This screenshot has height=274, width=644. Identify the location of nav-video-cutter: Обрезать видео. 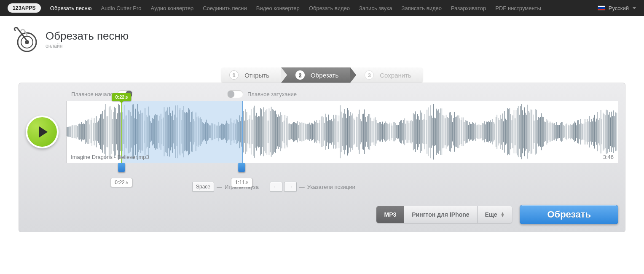
(330, 8).